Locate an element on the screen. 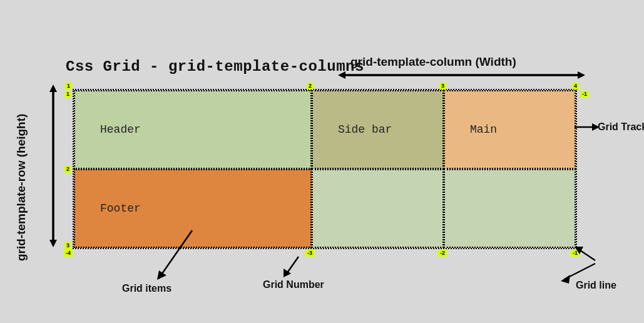 The height and width of the screenshot is (323, 644). line-badge-row-3: 3 is located at coordinates (68, 245).